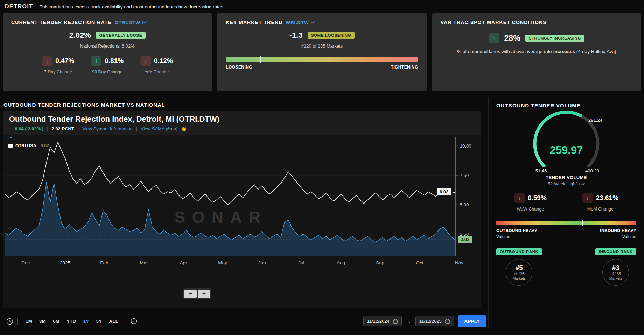 This screenshot has height=335, width=644. Describe the element at coordinates (566, 142) in the screenshot. I see `gauge-svg: 291.24 259.97 51.45 400.23` at that location.